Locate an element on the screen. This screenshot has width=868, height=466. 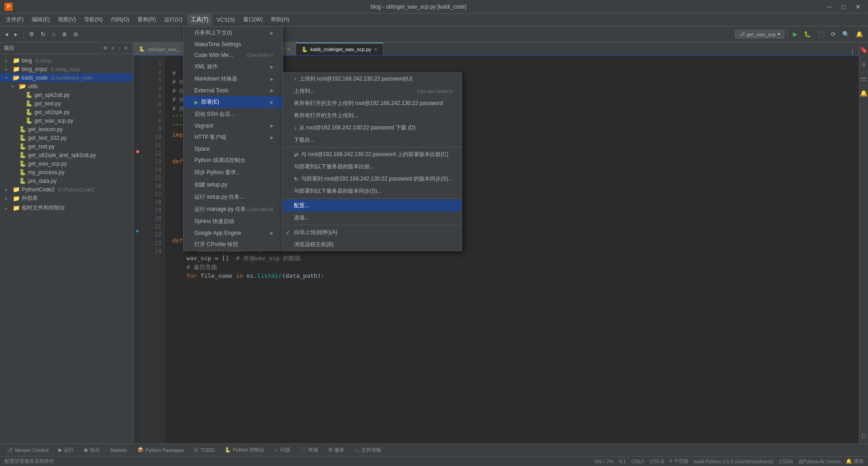
sidebar-item-get-text-102: 🐍 get_text_102.py is located at coordinates (66, 138).